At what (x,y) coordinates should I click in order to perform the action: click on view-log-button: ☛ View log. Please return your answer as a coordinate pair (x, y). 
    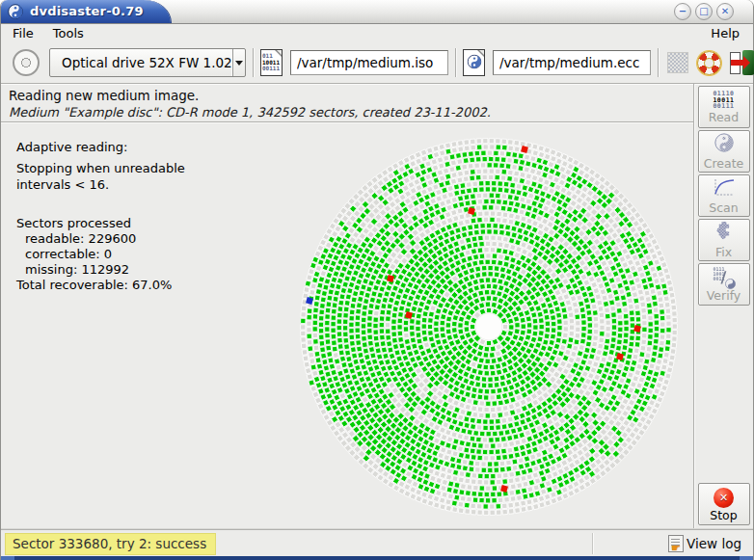
    Looking at the image, I should click on (705, 544).